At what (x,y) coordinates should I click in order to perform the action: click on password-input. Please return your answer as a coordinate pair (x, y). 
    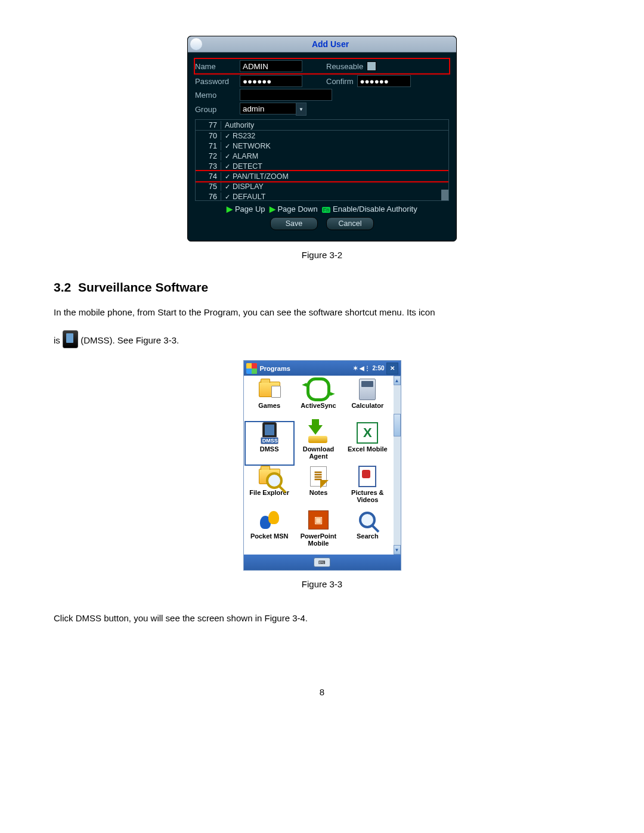
    Looking at the image, I should click on (271, 81).